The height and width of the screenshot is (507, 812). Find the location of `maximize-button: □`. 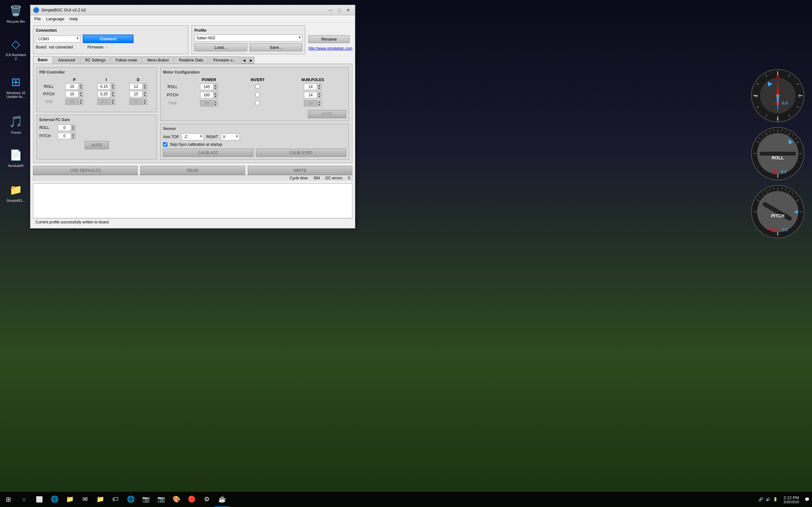

maximize-button: □ is located at coordinates (340, 10).